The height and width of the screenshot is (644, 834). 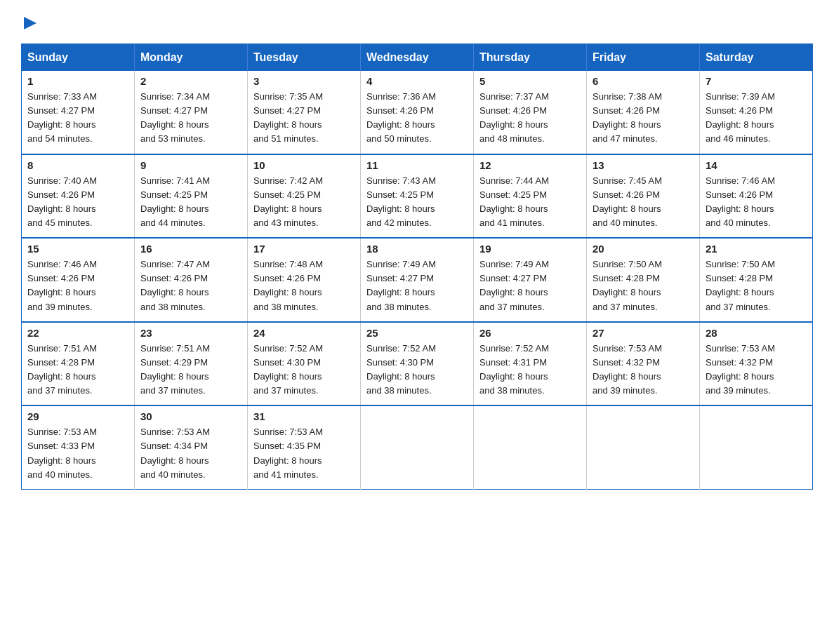 What do you see at coordinates (756, 333) in the screenshot?
I see `day-number: 28` at bounding box center [756, 333].